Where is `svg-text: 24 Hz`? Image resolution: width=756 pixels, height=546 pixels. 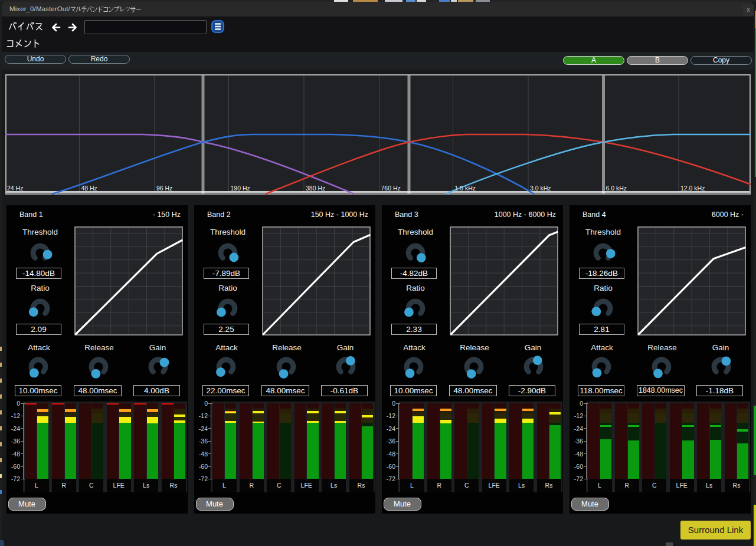
svg-text: 24 Hz is located at coordinates (15, 188).